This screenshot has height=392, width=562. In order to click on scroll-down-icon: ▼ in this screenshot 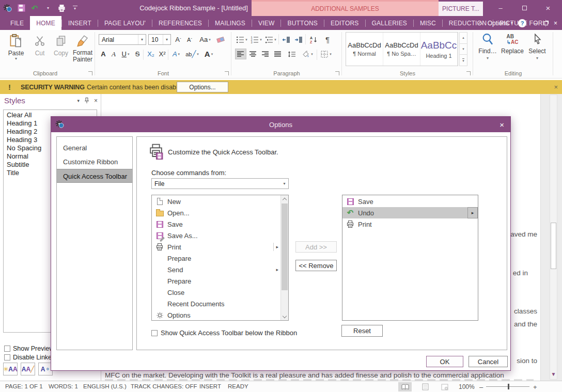, I will do `click(554, 374)`.